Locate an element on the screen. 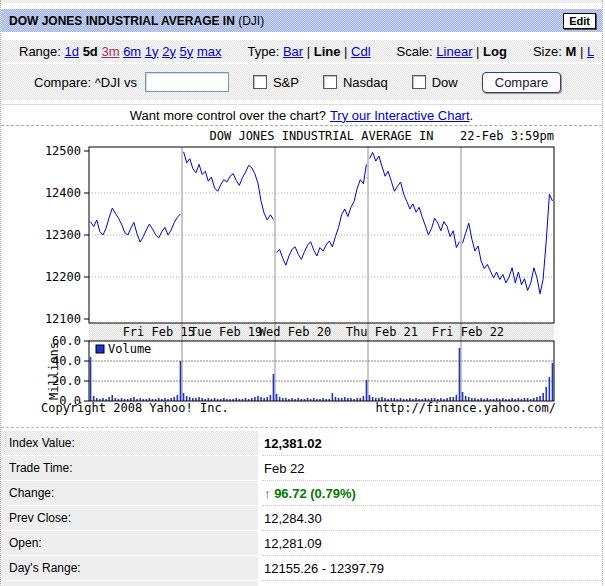  range-option-1d: 1d is located at coordinates (72, 52).